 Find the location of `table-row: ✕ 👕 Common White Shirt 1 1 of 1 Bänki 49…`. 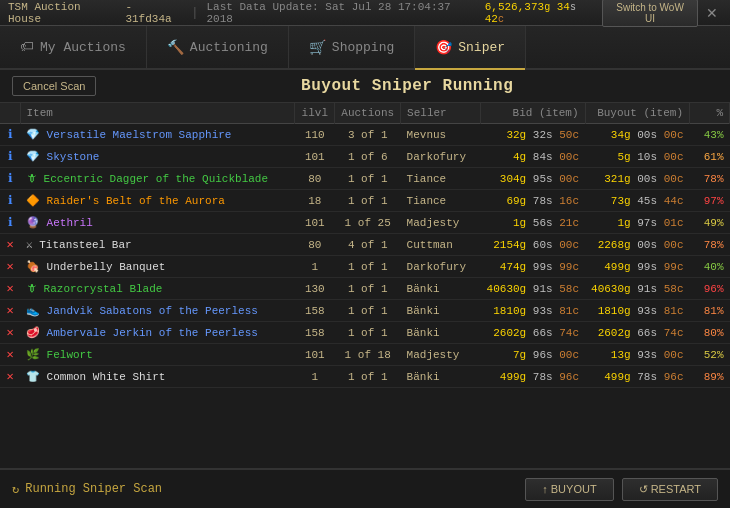

table-row: ✕ 👕 Common White Shirt 1 1 of 1 Bänki 49… is located at coordinates (365, 377).